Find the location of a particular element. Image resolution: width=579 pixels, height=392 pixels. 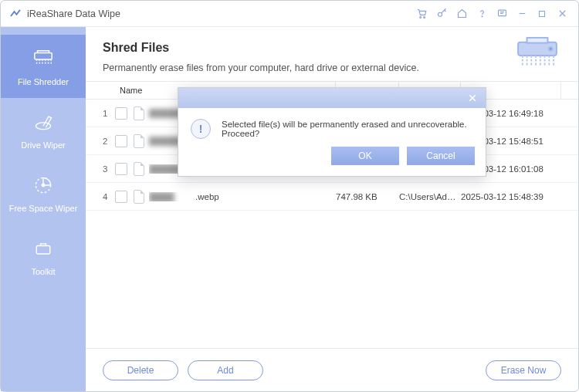

home-icon is located at coordinates (462, 14).